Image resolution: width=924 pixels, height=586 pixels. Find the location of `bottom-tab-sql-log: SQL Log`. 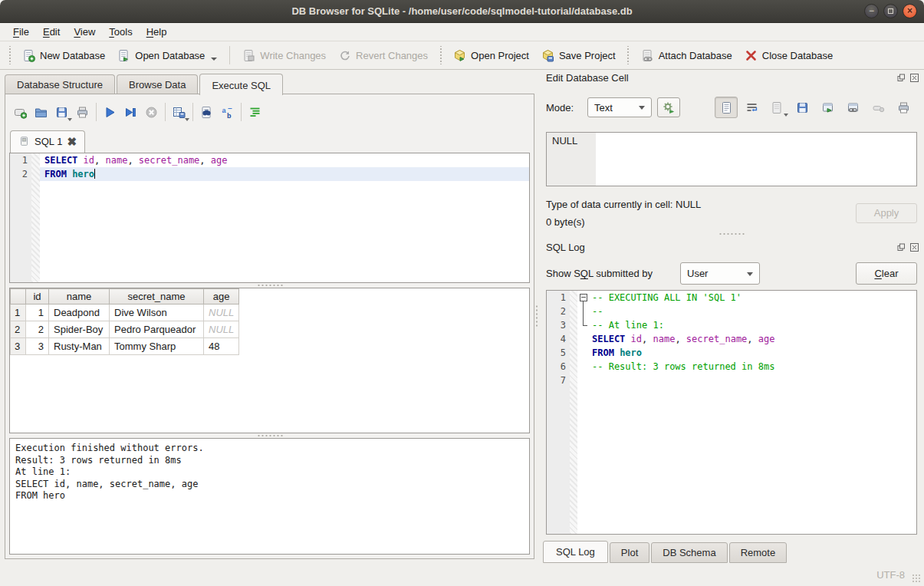

bottom-tab-sql-log: SQL Log is located at coordinates (575, 552).